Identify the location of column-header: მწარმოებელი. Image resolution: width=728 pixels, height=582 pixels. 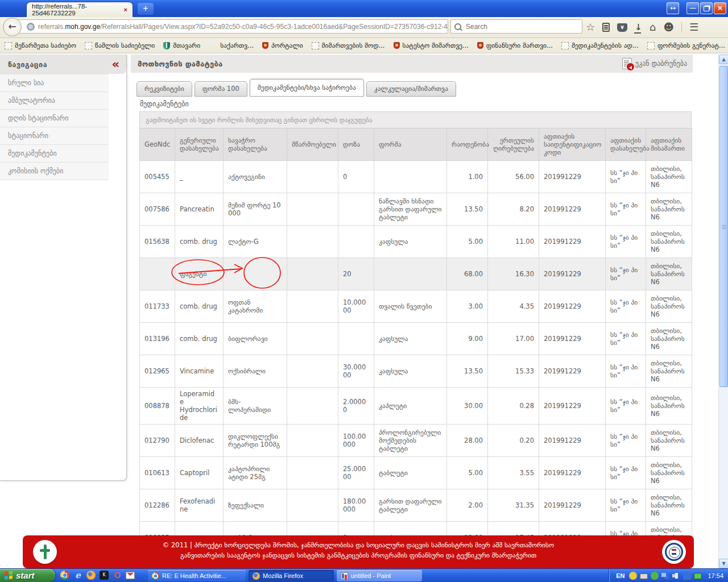
(313, 144).